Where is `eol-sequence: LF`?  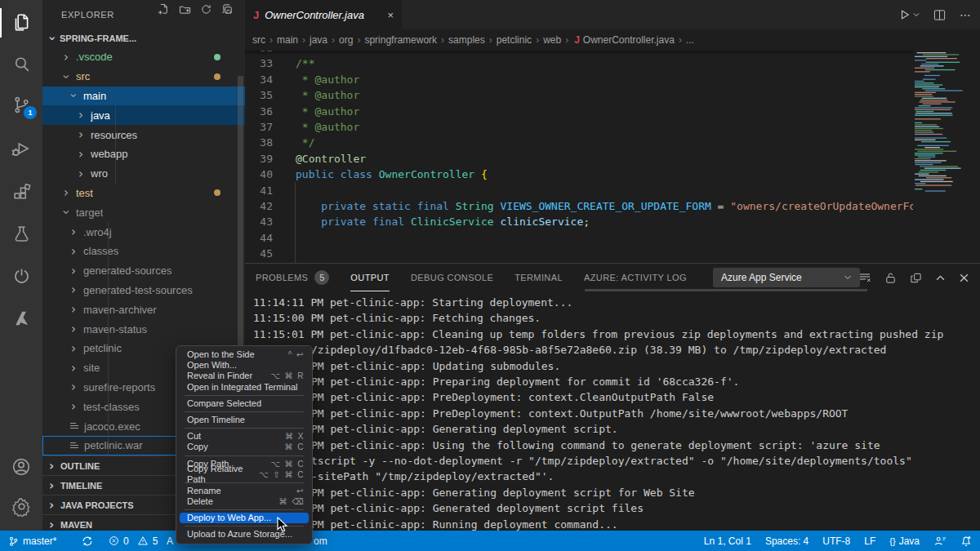
eol-sequence: LF is located at coordinates (870, 541).